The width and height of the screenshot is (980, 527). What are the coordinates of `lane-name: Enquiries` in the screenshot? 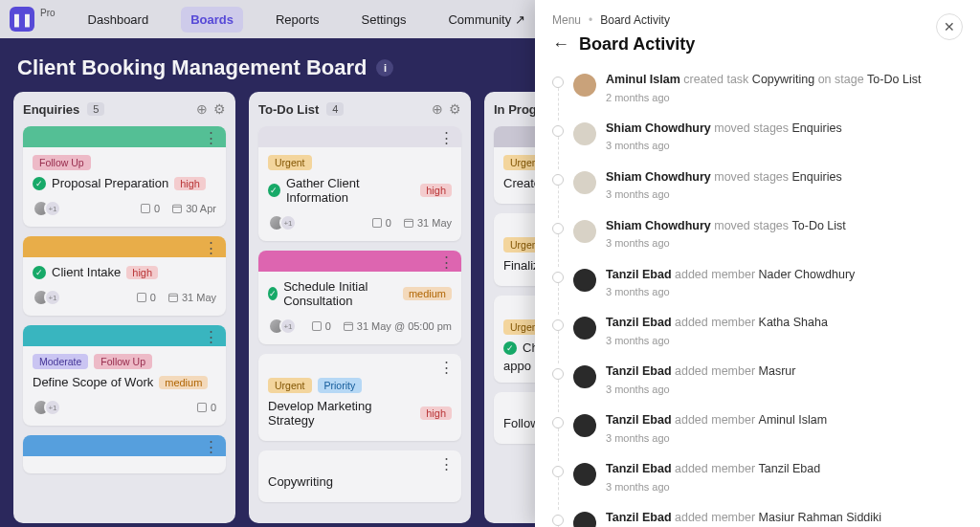 It's located at (52, 109).